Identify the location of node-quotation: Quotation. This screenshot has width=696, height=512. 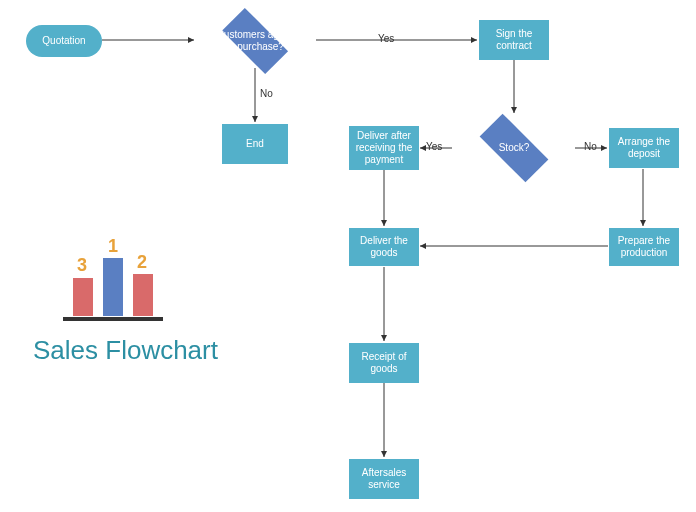
(64, 41).